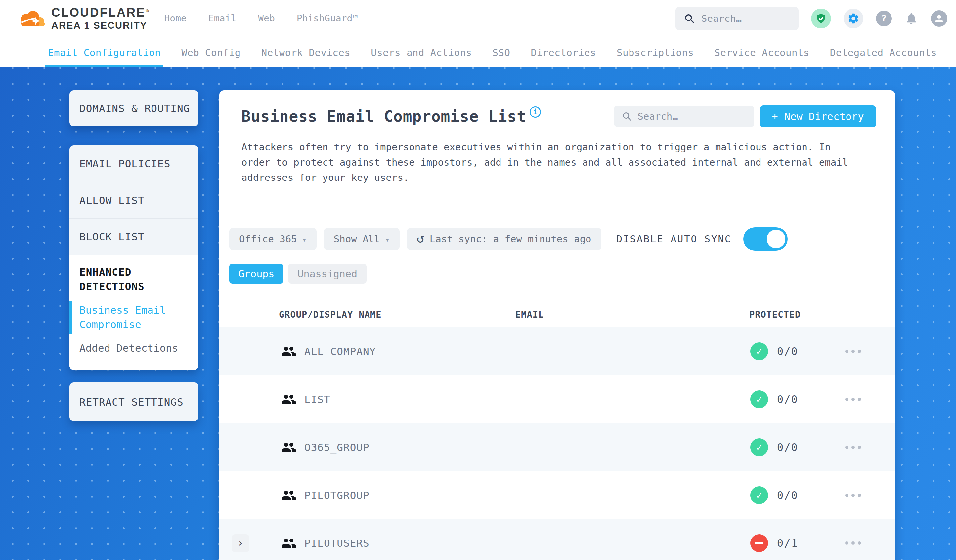  What do you see at coordinates (478, 52) in the screenshot?
I see `section-tabbar: Email Configuration Web Config Network D…` at bounding box center [478, 52].